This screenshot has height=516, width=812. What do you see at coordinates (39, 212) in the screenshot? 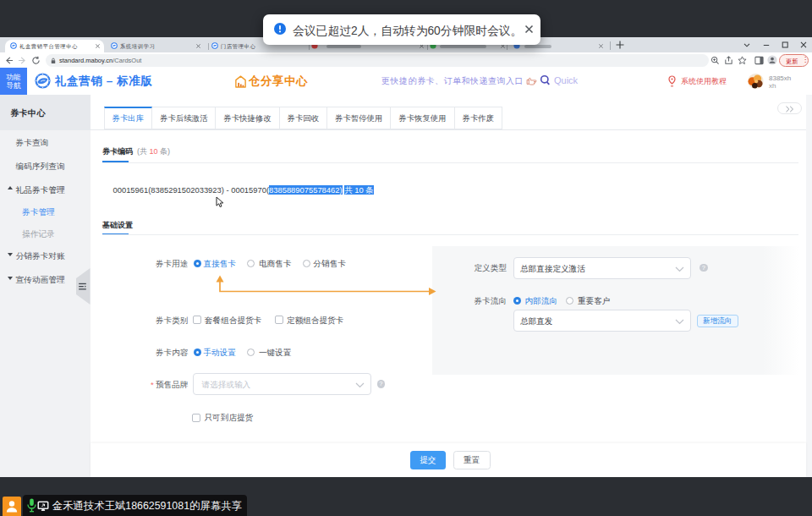
I see `sidebar-item-card-mgmt-active: 券卡管理` at bounding box center [39, 212].